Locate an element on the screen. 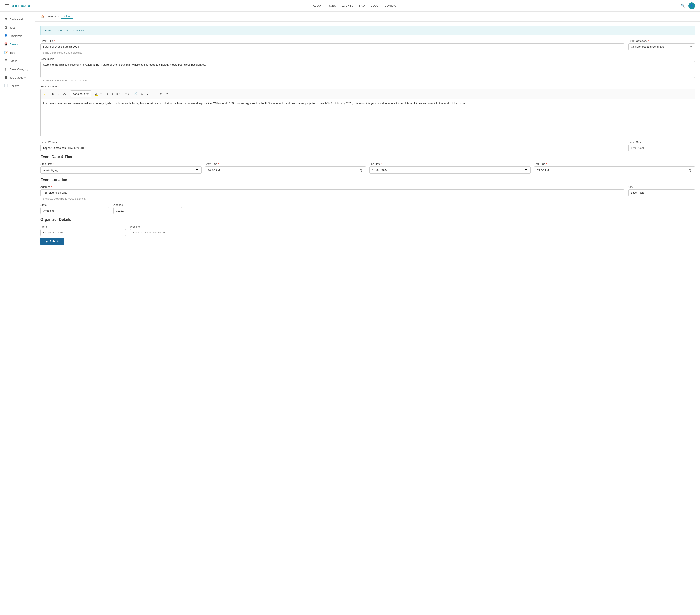 The width and height of the screenshot is (700, 615). rte-help-btn: ? is located at coordinates (167, 94).